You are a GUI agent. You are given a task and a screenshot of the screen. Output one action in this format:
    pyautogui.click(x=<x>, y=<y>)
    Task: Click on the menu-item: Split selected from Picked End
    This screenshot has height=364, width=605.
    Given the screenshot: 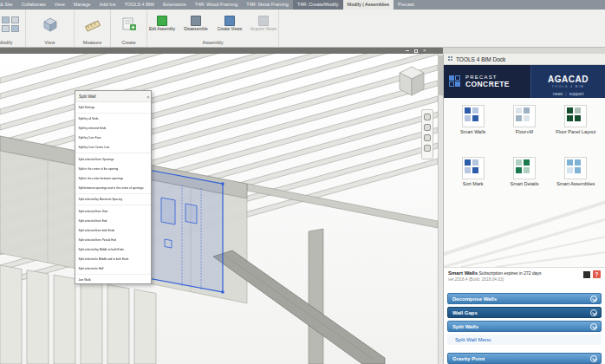 What is the action you would take?
    pyautogui.click(x=114, y=239)
    